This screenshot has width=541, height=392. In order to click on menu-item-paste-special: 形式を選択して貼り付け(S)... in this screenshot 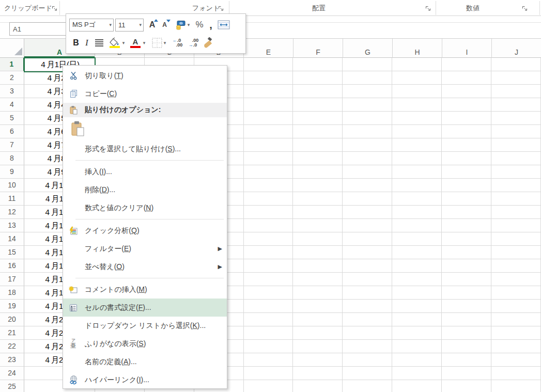, I will do `click(145, 149)`.